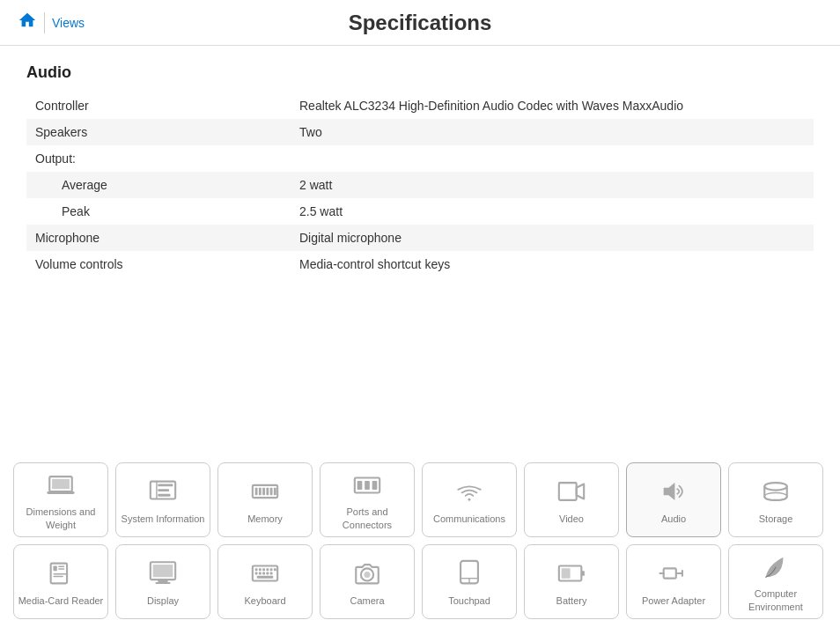 The height and width of the screenshot is (635, 840). Describe the element at coordinates (163, 491) in the screenshot. I see `system-icon` at that location.